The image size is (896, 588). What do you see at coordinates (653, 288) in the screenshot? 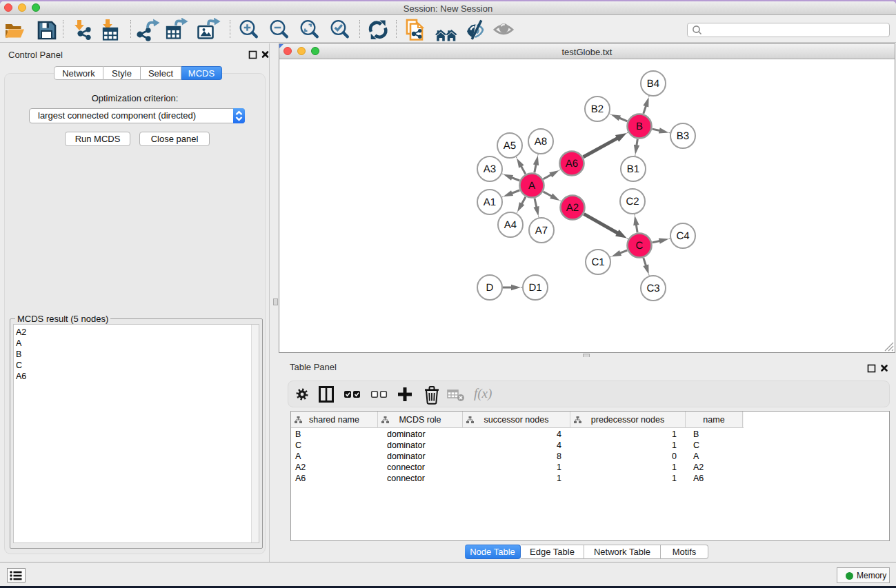
I see `svg-text: C3` at bounding box center [653, 288].